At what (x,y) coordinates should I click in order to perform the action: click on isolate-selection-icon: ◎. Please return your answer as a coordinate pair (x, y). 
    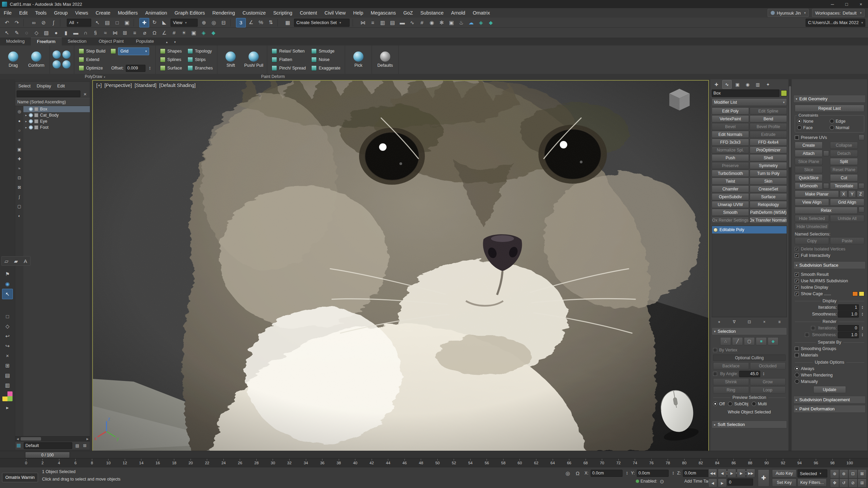
    Looking at the image, I should click on (568, 473).